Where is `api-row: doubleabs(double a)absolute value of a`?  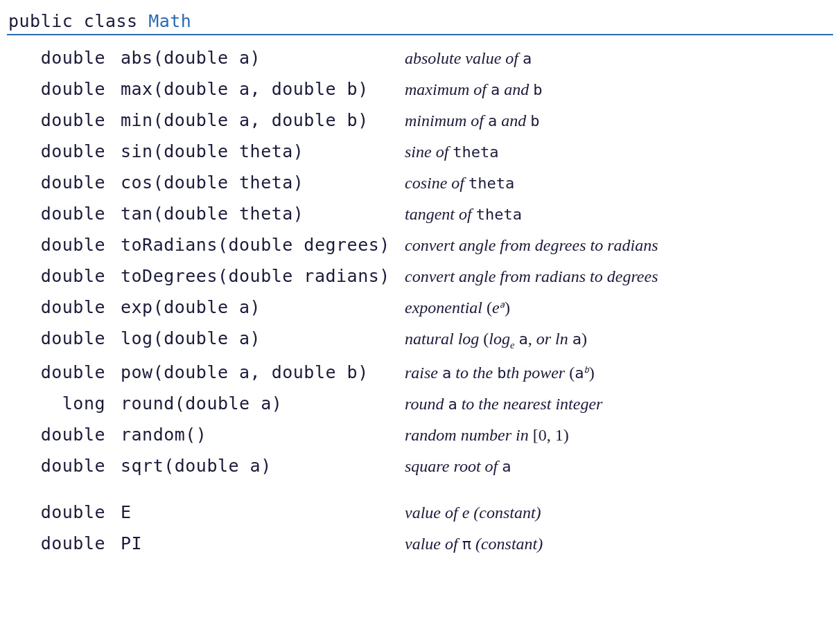 api-row: doubleabs(double a)absolute value of a is located at coordinates (420, 58).